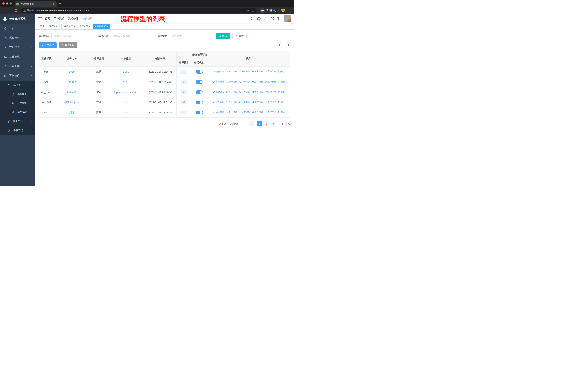  What do you see at coordinates (238, 124) in the screenshot?
I see `page-size-select: 10条/页` at bounding box center [238, 124].